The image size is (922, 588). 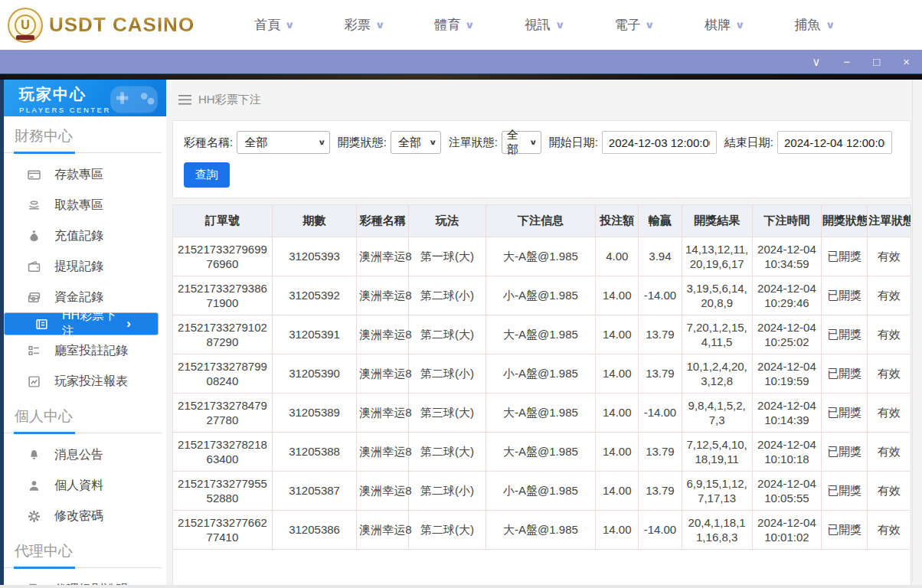 I want to click on nav-item-video: 視訊∨, so click(x=544, y=24).